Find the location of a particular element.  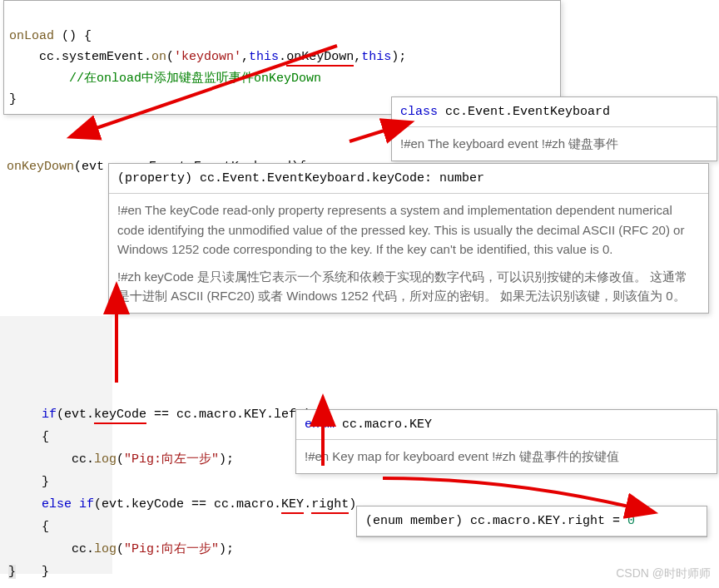

closing-brace: } is located at coordinates (12, 572).